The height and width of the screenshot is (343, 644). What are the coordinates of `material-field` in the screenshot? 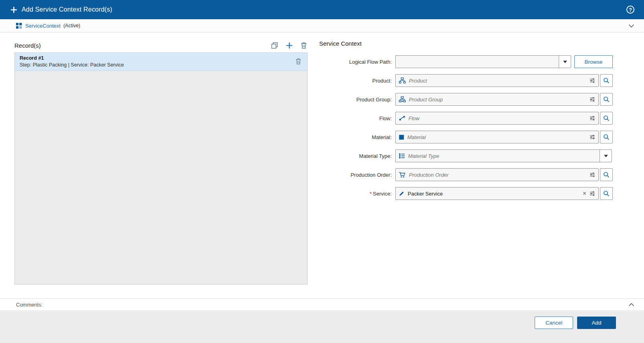 It's located at (497, 137).